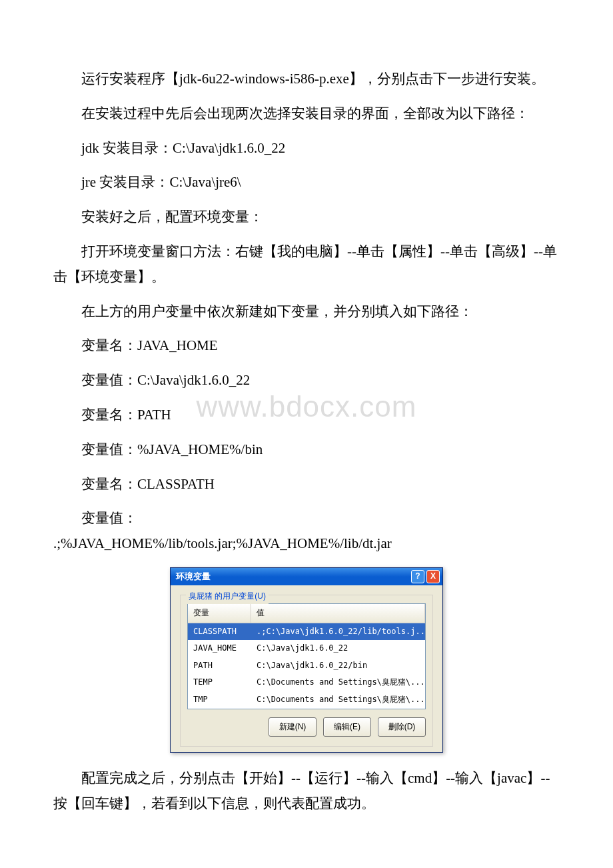  I want to click on cell-name: JAVA_HOME, so click(220, 649).